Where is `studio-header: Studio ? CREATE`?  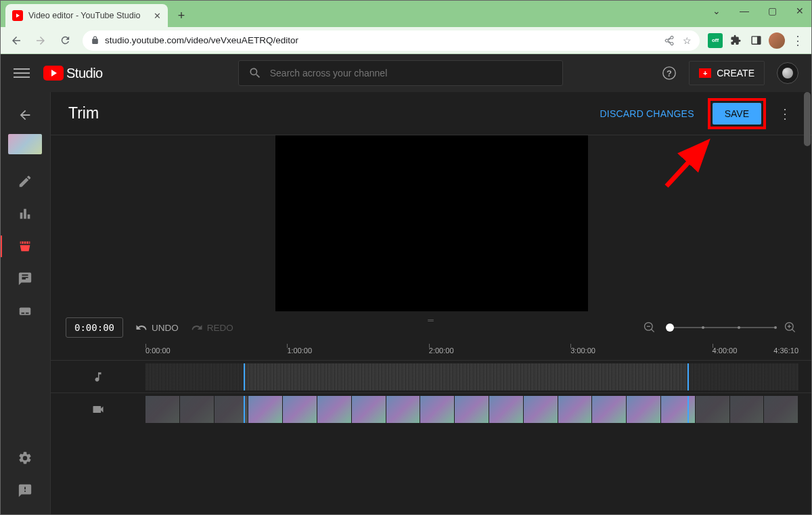 studio-header: Studio ? CREATE is located at coordinates (406, 73).